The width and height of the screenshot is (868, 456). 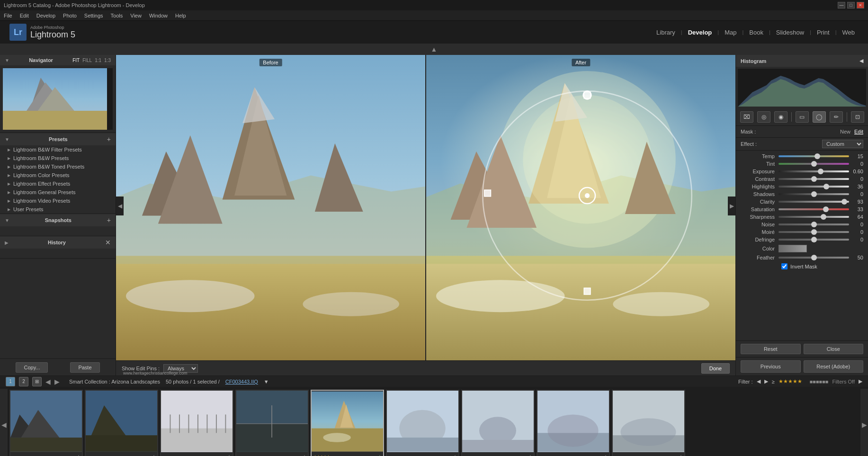 What do you see at coordinates (242, 382) in the screenshot?
I see `selected-file: CF003443.IIQ` at bounding box center [242, 382].